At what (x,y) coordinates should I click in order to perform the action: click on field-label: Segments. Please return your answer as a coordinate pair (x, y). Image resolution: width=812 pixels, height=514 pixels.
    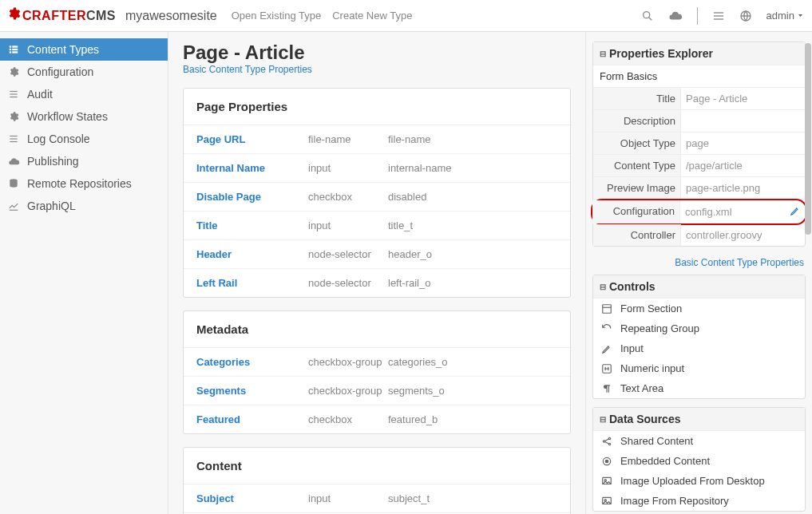
    Looking at the image, I should click on (252, 391).